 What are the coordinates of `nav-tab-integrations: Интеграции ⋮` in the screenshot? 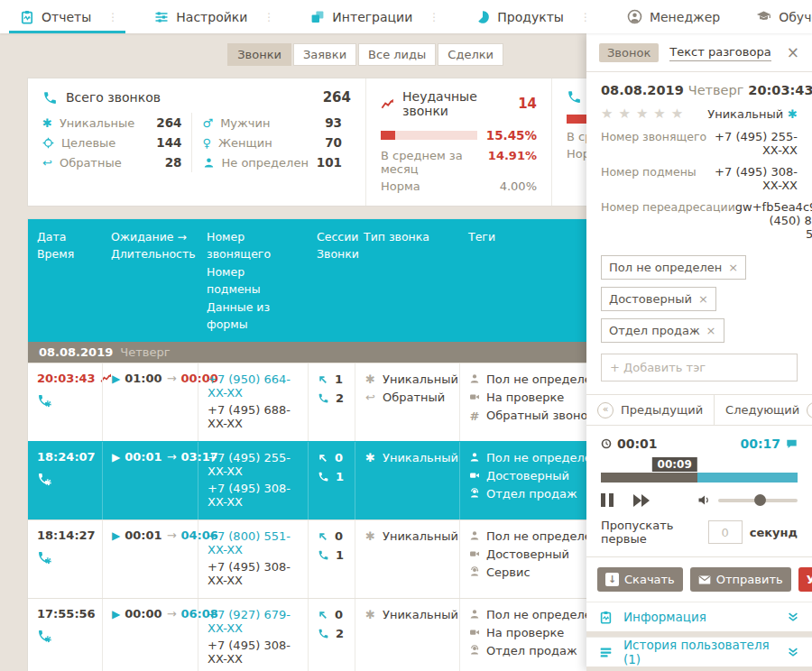 It's located at (374, 16).